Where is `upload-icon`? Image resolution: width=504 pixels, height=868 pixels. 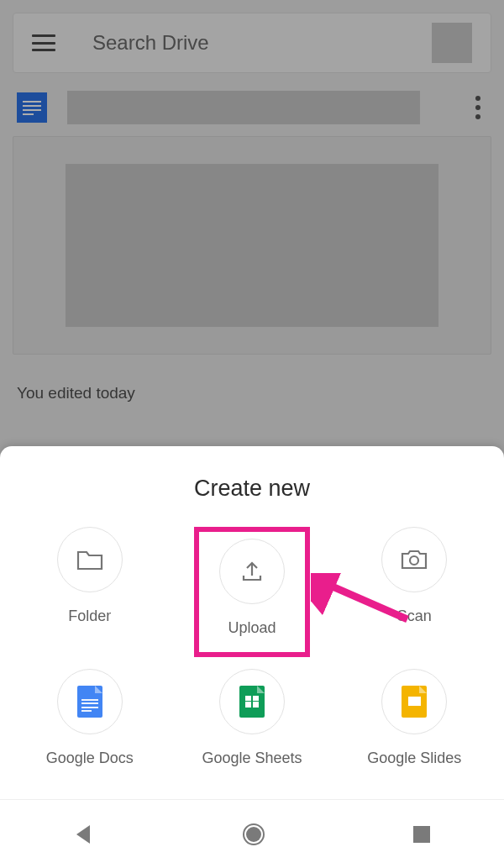 upload-icon is located at coordinates (252, 571).